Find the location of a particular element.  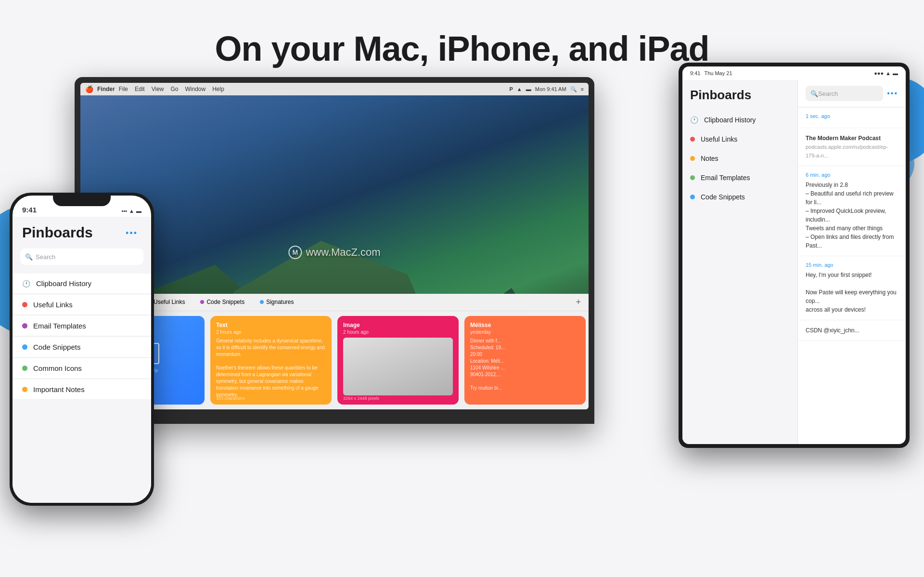

ipad-battery-icon: ▬ is located at coordinates (895, 73).